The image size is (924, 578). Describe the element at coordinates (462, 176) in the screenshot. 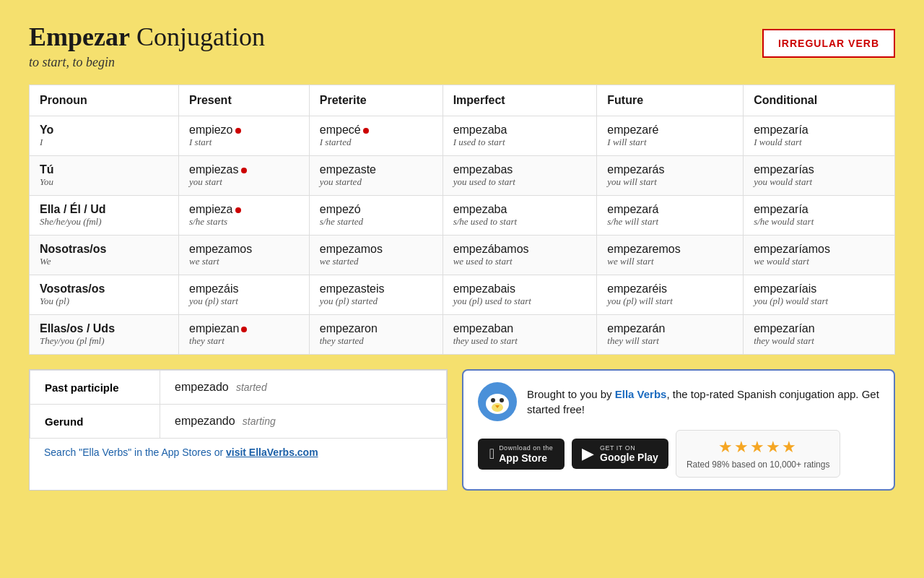

I see `table-row: Tú You empiezas you start empezaste you …` at that location.